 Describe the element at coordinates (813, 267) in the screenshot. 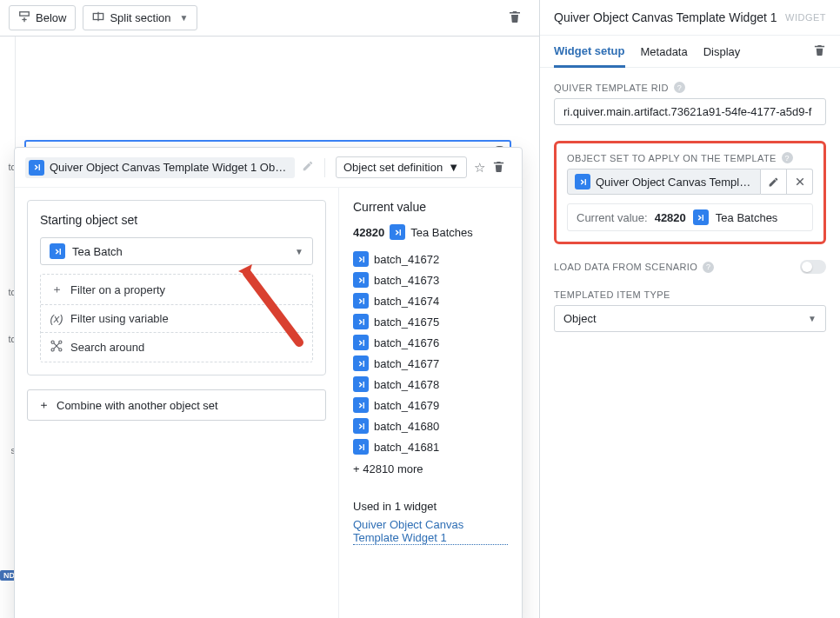

I see `load-scenario-toggle` at that location.